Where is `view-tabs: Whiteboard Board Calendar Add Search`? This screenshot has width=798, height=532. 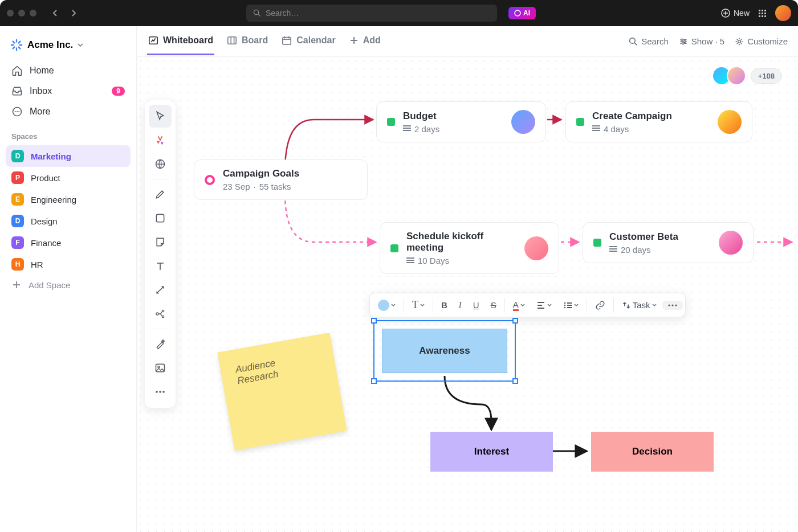
view-tabs: Whiteboard Board Calendar Add Search is located at coordinates (467, 42).